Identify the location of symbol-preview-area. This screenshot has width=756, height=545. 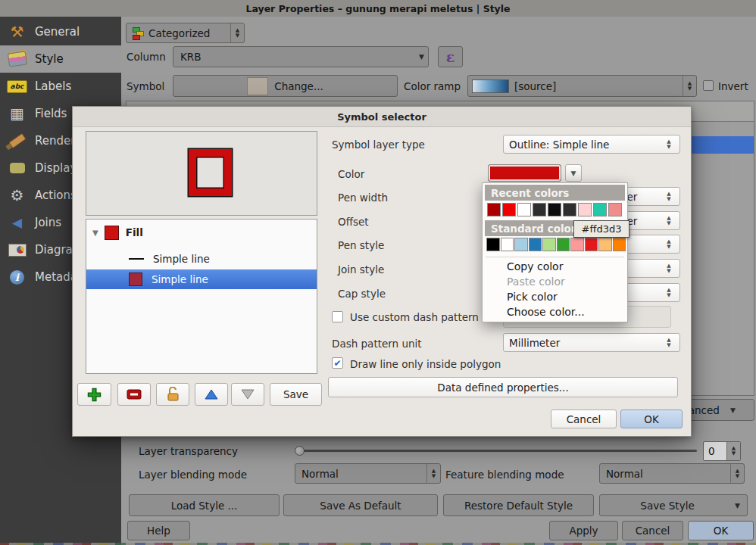
(201, 173).